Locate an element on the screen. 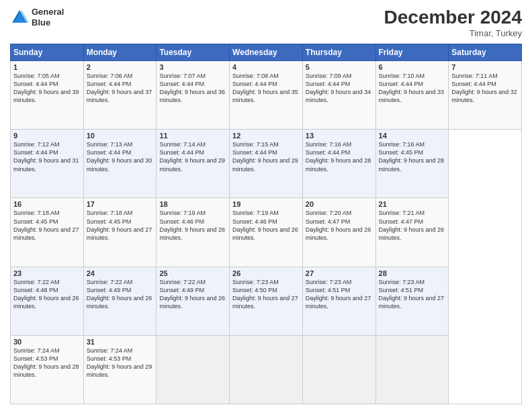 Image resolution: width=532 pixels, height=411 pixels. day-number: 31 is located at coordinates (120, 342).